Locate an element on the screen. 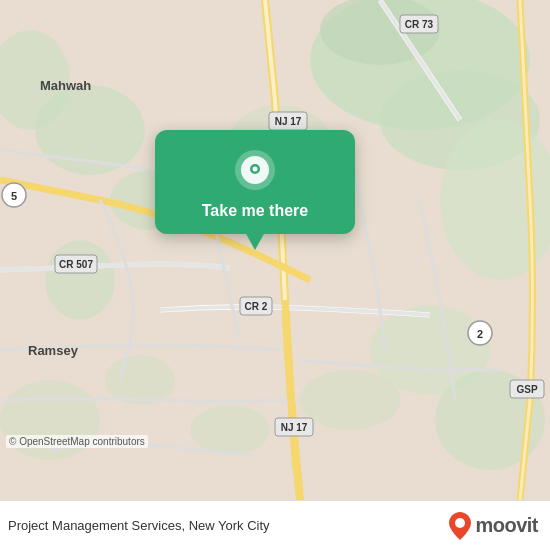 The height and width of the screenshot is (550, 550). moovit-text: moovit is located at coordinates (506, 526).